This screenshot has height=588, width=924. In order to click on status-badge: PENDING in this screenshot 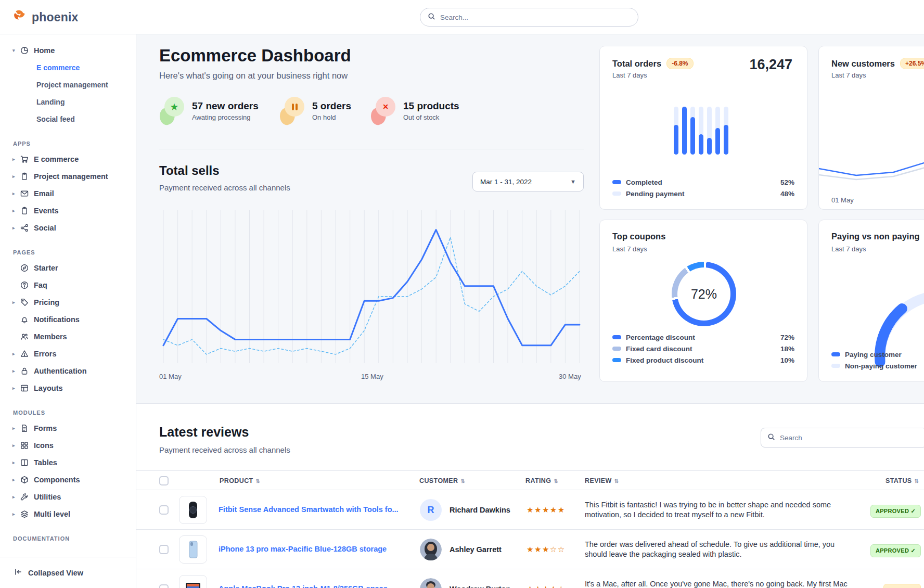, I will do `click(902, 586)`.